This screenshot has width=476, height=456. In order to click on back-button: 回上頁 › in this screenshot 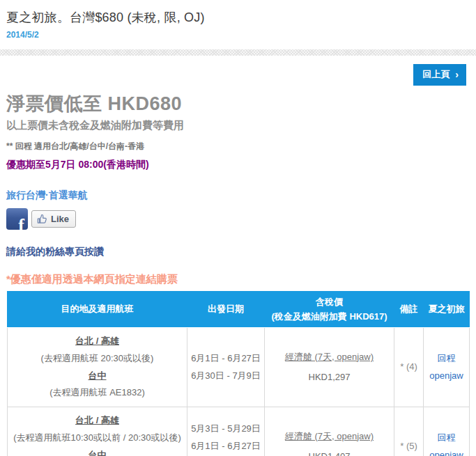, I will do `click(440, 75)`.